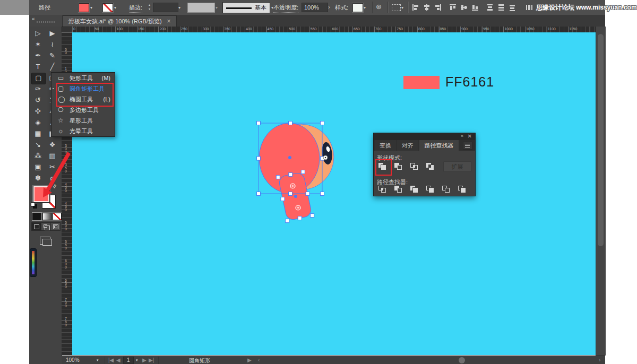  I want to click on rectangle-icon: ▭, so click(61, 78).